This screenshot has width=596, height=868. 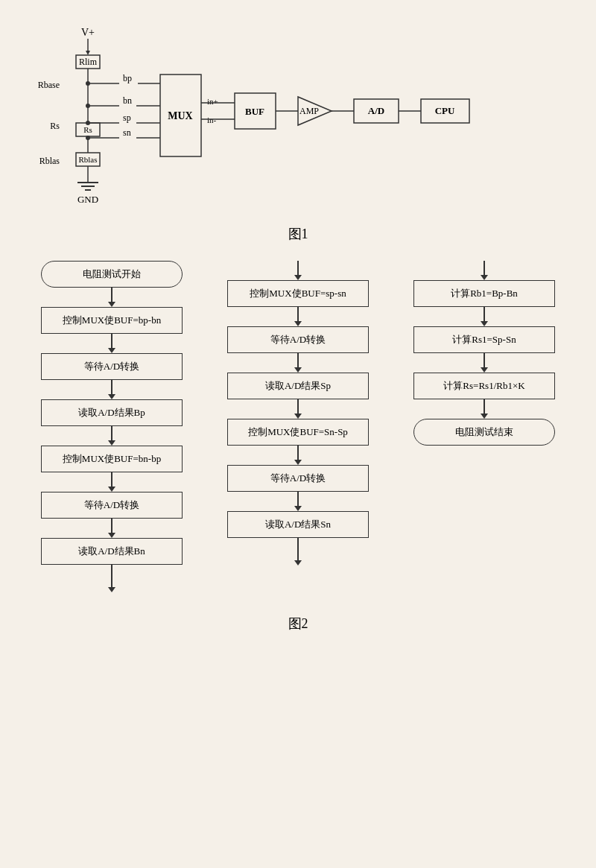 I want to click on flow-step4: 控制MUX使BUF=bn-bp, so click(x=112, y=459).